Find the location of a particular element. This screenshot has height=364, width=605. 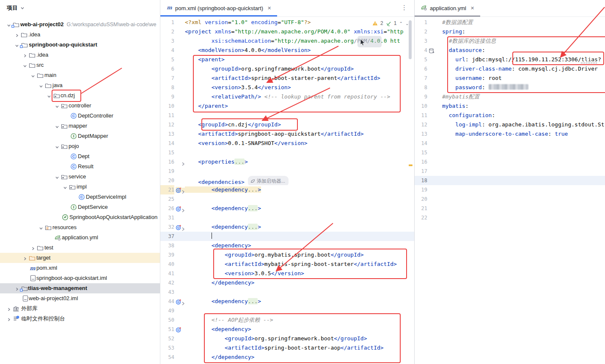

gutter: 53 is located at coordinates (173, 348).